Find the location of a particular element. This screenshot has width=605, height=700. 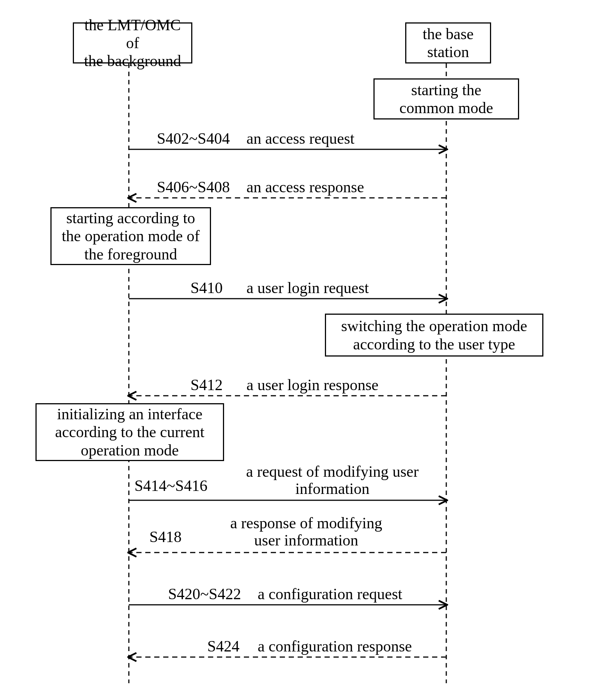

note-initializing-interface: initializing an interfaceaccording to th… is located at coordinates (130, 432).